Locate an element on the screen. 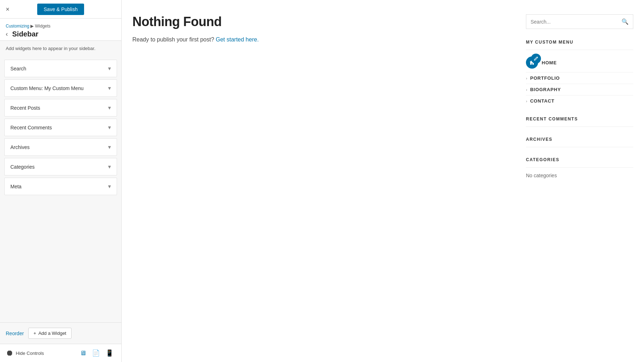 Image resolution: width=644 pixels, height=362 pixels. get-started-link: Get started here. is located at coordinates (237, 39).